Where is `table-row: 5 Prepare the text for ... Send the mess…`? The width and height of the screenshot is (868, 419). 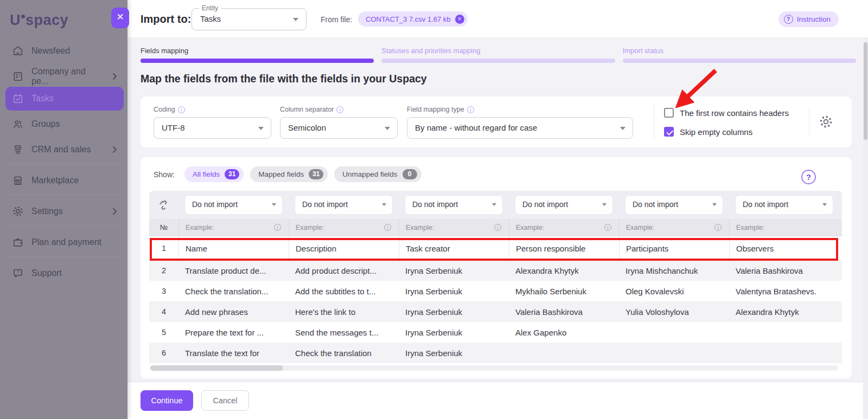 table-row: 5 Prepare the text for ... Send the mess… is located at coordinates (496, 332).